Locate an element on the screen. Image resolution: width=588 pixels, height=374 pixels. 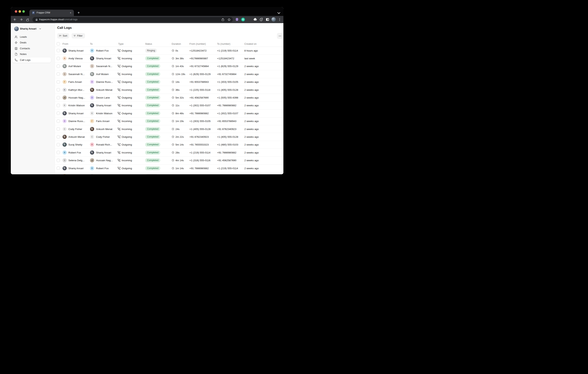
call-type: Incoming is located at coordinates (127, 129).